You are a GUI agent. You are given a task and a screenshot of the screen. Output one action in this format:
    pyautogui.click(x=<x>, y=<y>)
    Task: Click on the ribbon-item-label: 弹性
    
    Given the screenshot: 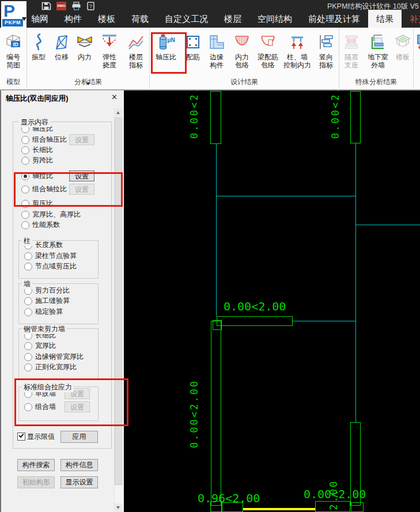 What is the action you would take?
    pyautogui.click(x=109, y=57)
    